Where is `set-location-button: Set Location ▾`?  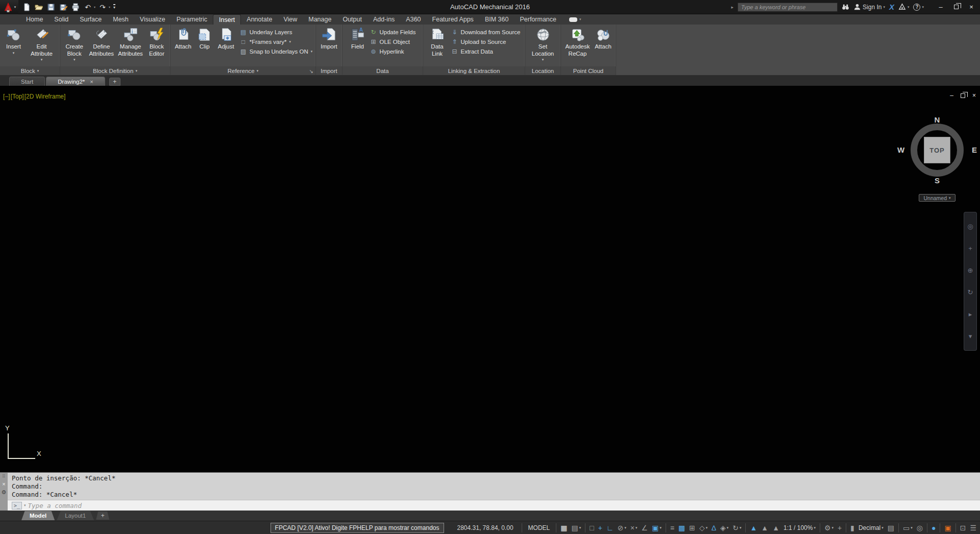
set-location-button: Set Location ▾ is located at coordinates (543, 44).